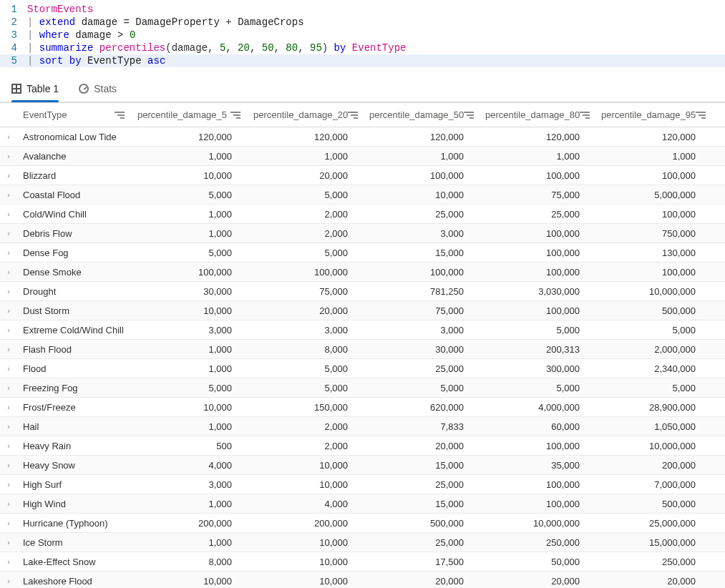 The height and width of the screenshot is (588, 725). I want to click on query-editor: 1StormEvents2| extend damage = DamagePro…, so click(362, 36).